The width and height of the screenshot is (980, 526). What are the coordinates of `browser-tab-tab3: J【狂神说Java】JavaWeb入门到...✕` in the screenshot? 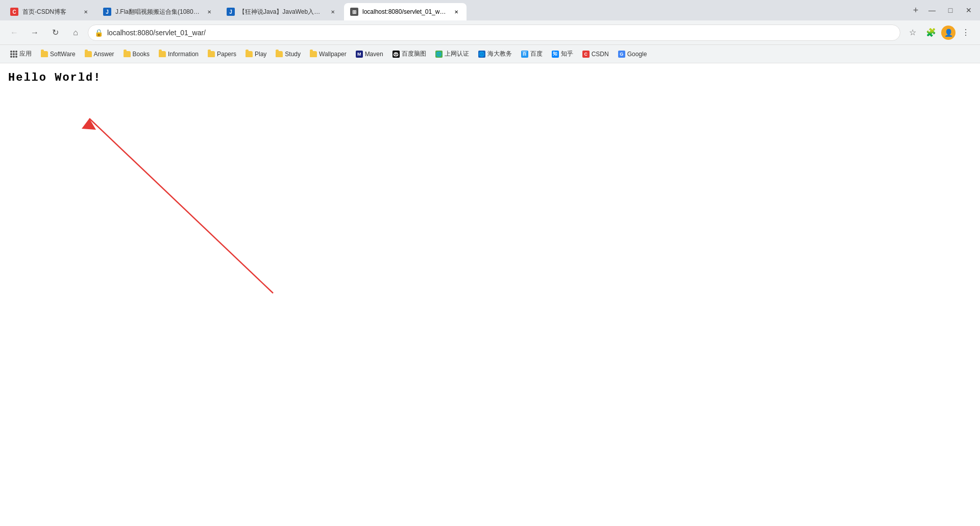 It's located at (282, 12).